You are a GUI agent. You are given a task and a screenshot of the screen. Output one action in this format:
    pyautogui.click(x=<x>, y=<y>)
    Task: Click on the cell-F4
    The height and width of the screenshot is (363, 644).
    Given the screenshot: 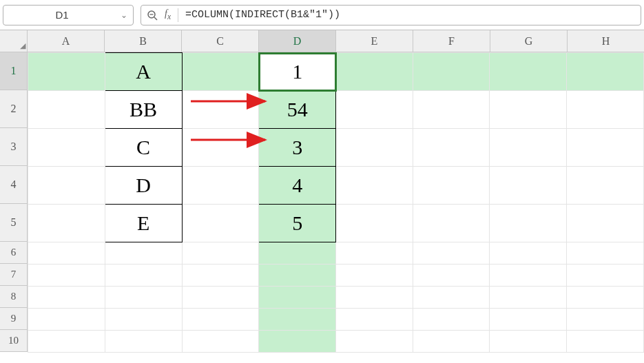 What is the action you would take?
    pyautogui.click(x=451, y=186)
    